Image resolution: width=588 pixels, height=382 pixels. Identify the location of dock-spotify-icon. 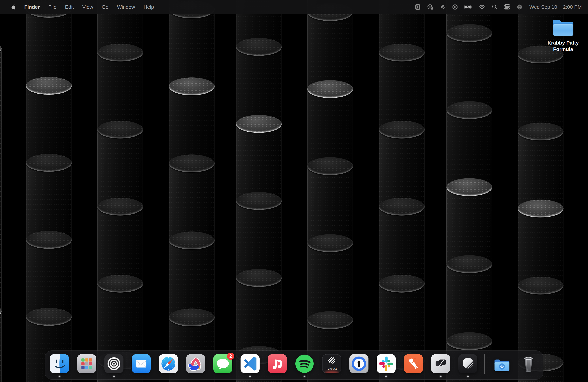
(304, 364).